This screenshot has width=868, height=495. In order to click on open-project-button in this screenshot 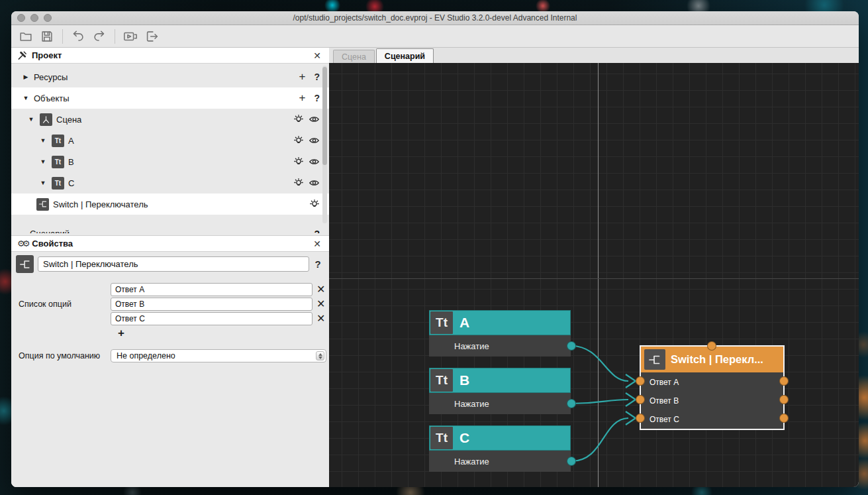, I will do `click(26, 36)`.